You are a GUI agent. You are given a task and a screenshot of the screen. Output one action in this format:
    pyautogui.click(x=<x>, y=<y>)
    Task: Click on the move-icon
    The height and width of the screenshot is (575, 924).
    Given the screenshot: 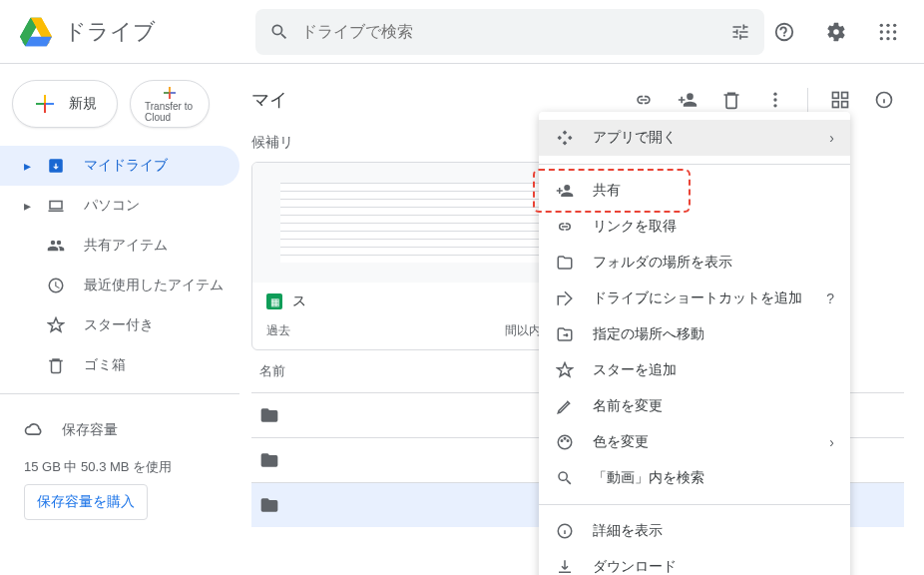 What is the action you would take?
    pyautogui.click(x=565, y=334)
    